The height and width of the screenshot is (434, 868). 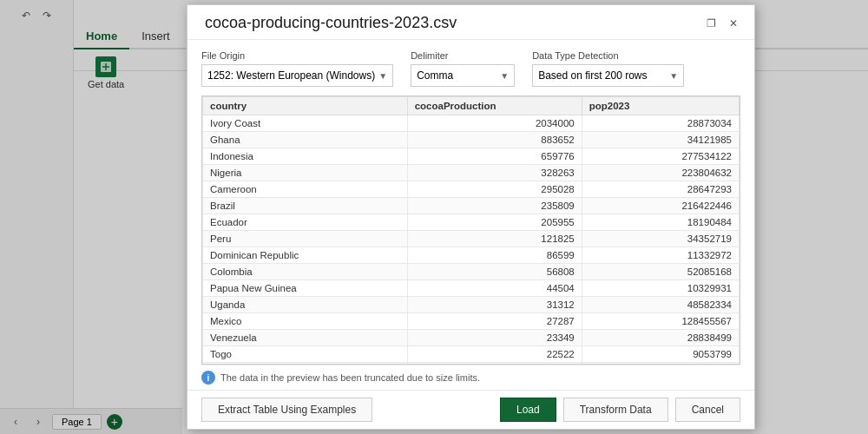 I want to click on table-cell: 11332972, so click(x=660, y=255).